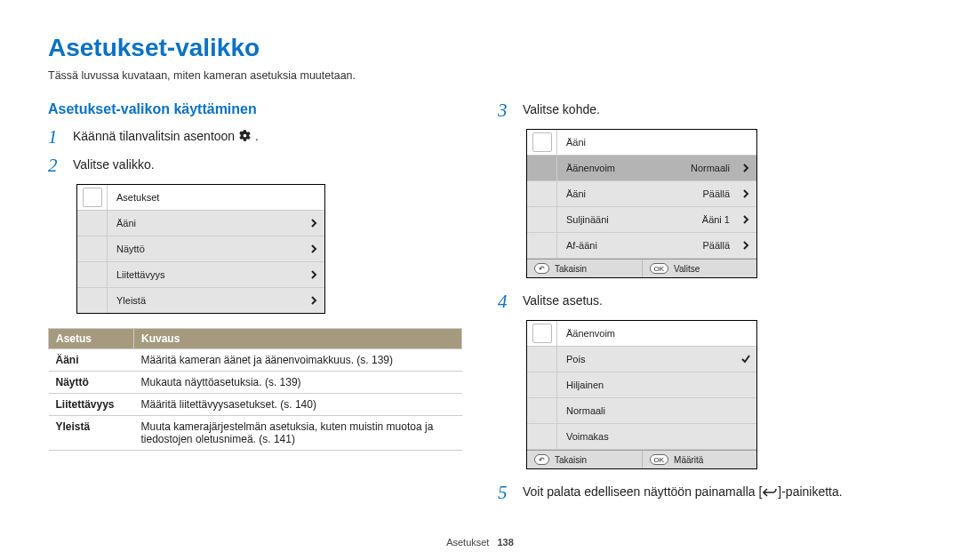 This screenshot has height=560, width=960. I want to click on panel-menu-header-icon, so click(92, 197).